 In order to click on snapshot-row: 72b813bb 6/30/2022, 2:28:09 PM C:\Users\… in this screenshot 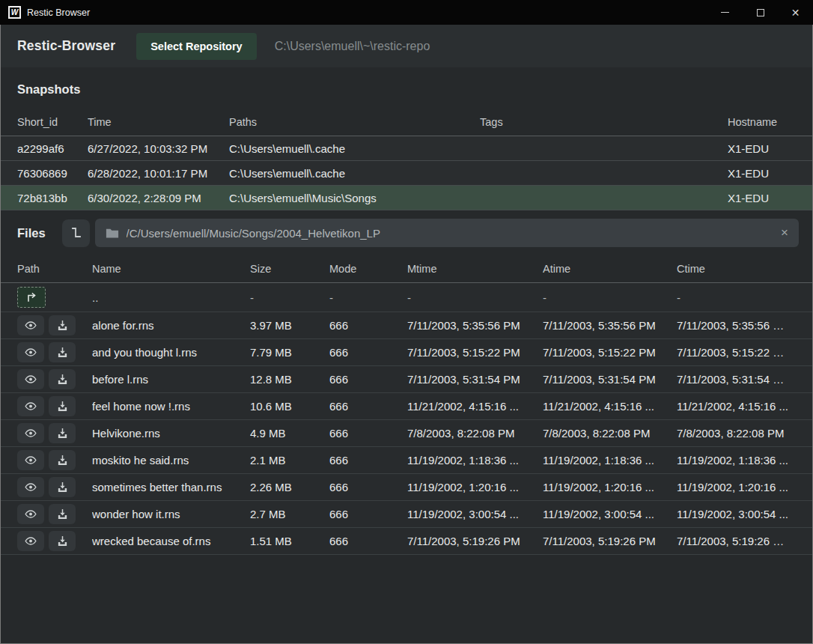, I will do `click(406, 198)`.